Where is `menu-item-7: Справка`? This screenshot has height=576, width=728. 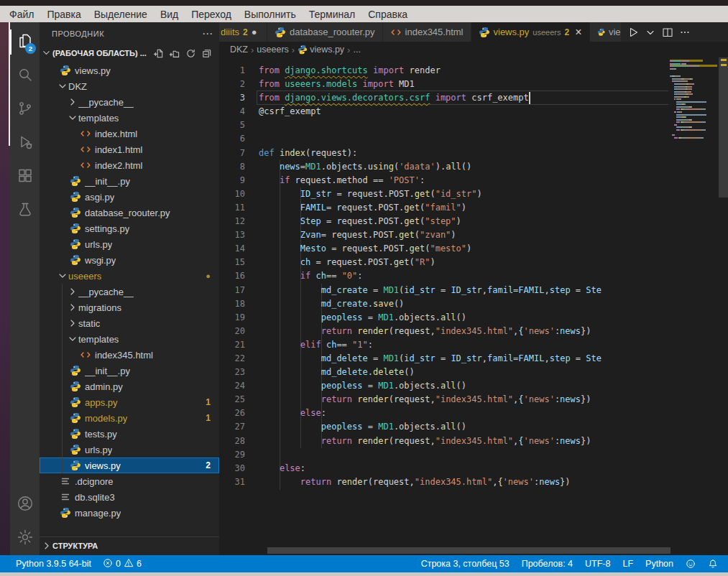
menu-item-7: Справка is located at coordinates (388, 14).